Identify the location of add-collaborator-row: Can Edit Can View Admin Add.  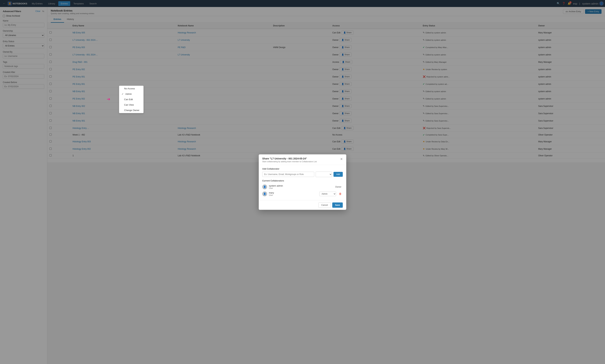
(302, 174).